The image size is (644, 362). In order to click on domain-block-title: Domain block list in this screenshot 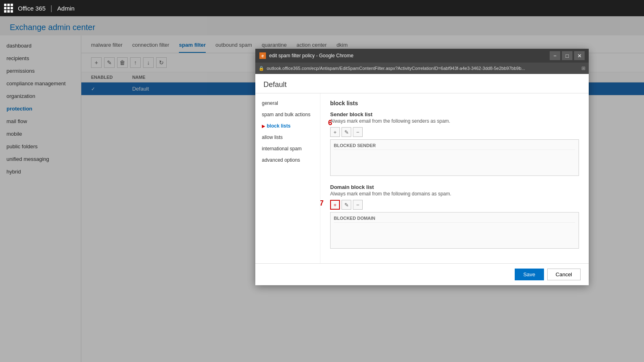, I will do `click(455, 187)`.